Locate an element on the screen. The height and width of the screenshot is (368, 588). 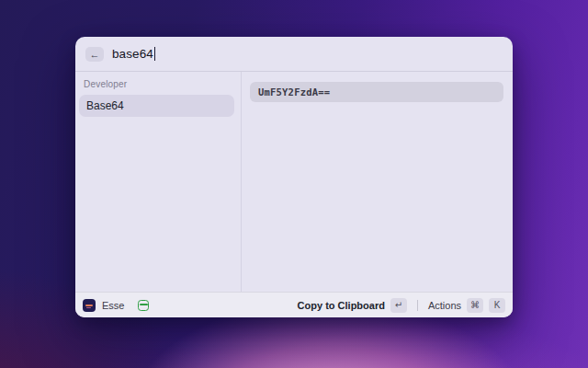
copy-to-clipboard-label: Copy to Clipboard is located at coordinates (342, 305).